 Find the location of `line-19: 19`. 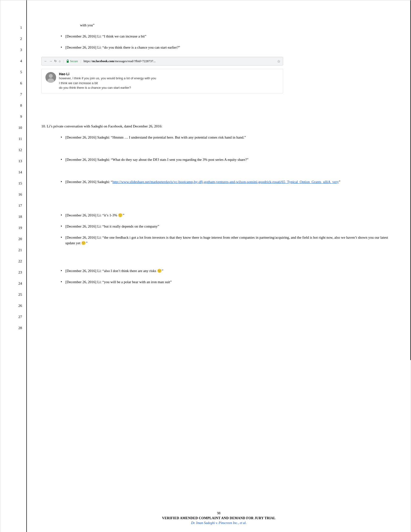

line-19: 19 is located at coordinates (13, 228).